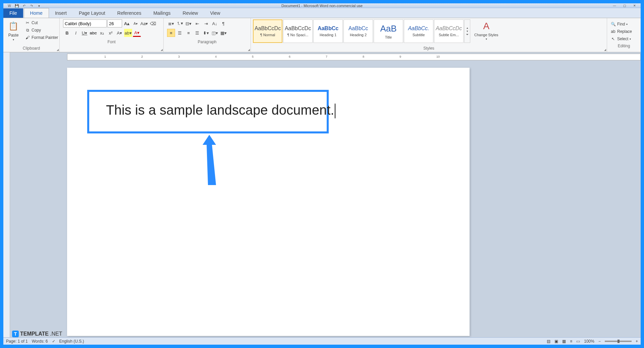 This screenshot has height=348, width=644. What do you see at coordinates (36, 13) in the screenshot?
I see `tab-home: Home` at bounding box center [36, 13].